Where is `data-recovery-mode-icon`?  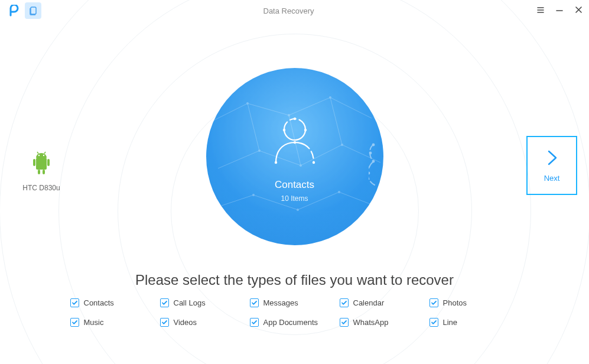 data-recovery-mode-icon is located at coordinates (33, 11).